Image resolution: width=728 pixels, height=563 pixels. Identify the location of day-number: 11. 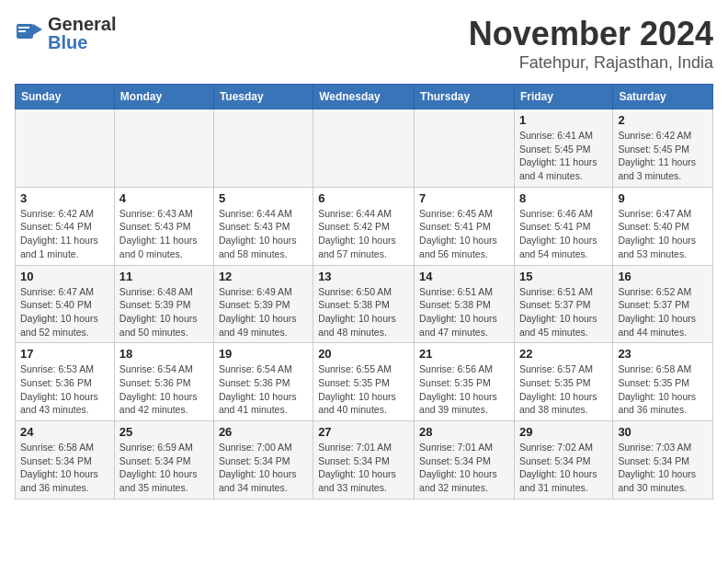
(164, 276).